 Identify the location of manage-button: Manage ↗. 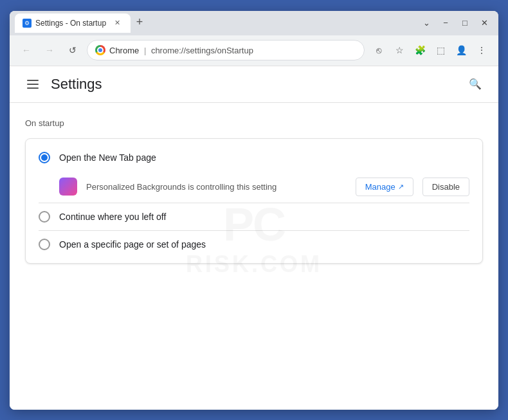
(385, 187).